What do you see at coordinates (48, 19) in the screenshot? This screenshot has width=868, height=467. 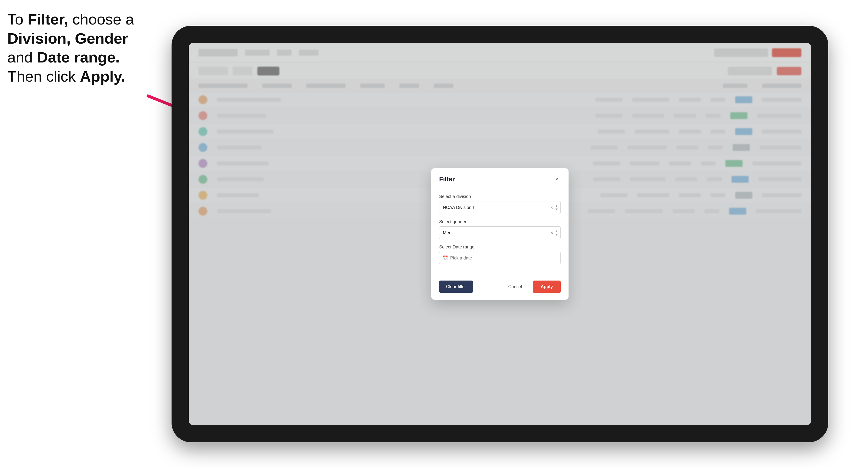 I see `instruction-bold-filter: Filter,` at bounding box center [48, 19].